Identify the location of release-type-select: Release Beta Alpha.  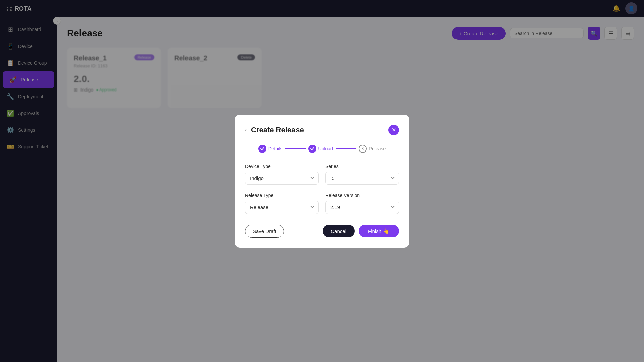
(282, 207).